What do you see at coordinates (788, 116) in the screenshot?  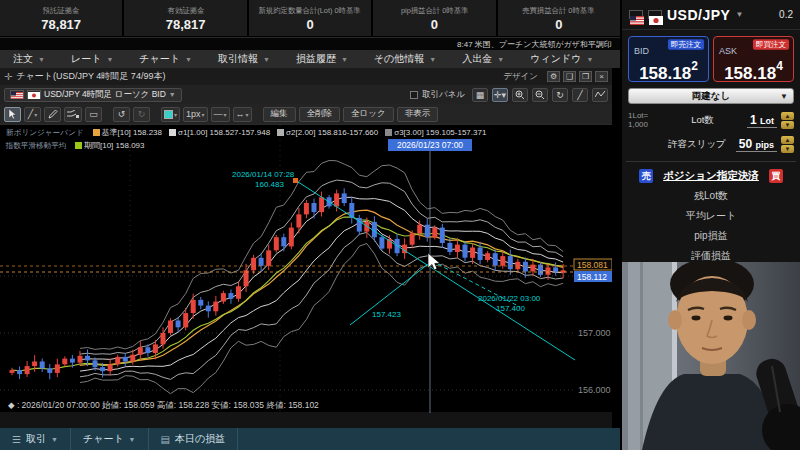 I see `stepper-up-icon: ▲` at bounding box center [788, 116].